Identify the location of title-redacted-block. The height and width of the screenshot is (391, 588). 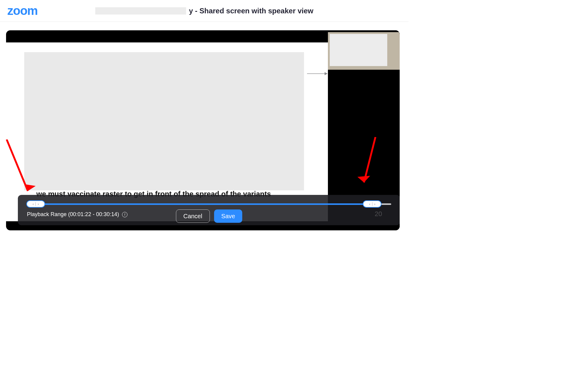
(140, 11).